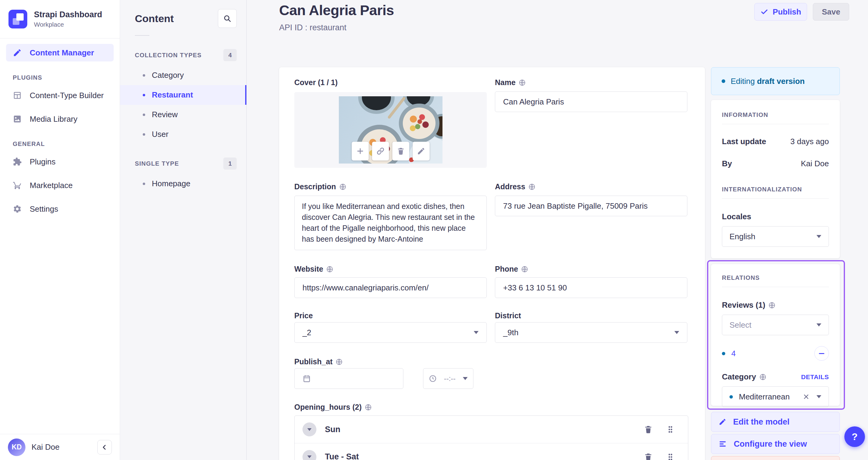  I want to click on subnav-item-user: User, so click(183, 134).